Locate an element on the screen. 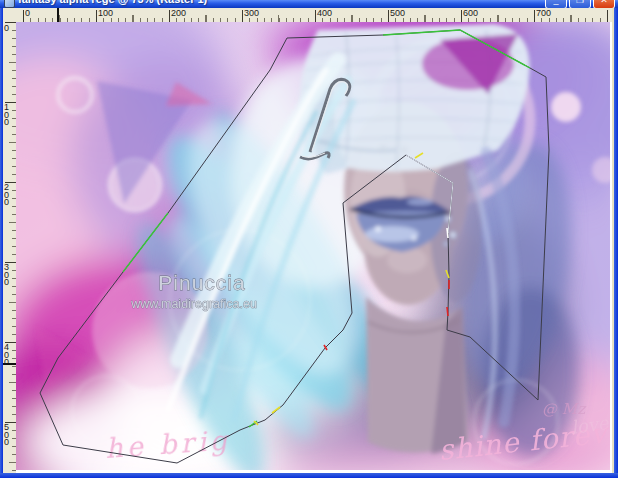 This screenshot has height=478, width=618. ruler-position-marker-left is located at coordinates (10, 364).